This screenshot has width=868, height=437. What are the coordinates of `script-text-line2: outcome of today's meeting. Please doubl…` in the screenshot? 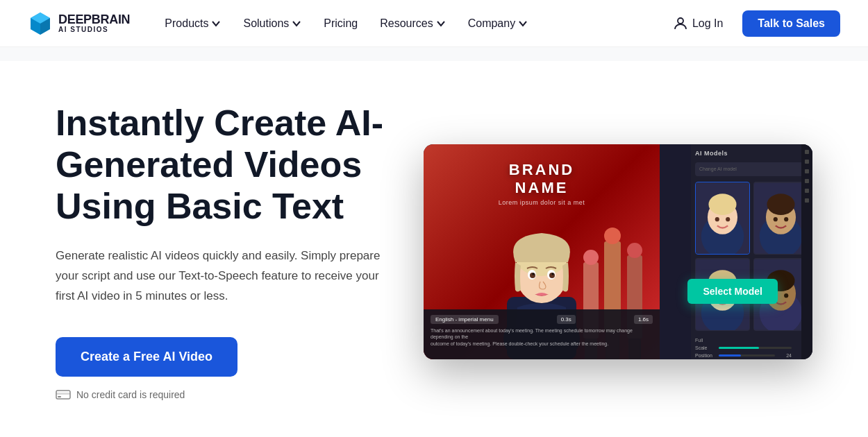 It's located at (542, 344).